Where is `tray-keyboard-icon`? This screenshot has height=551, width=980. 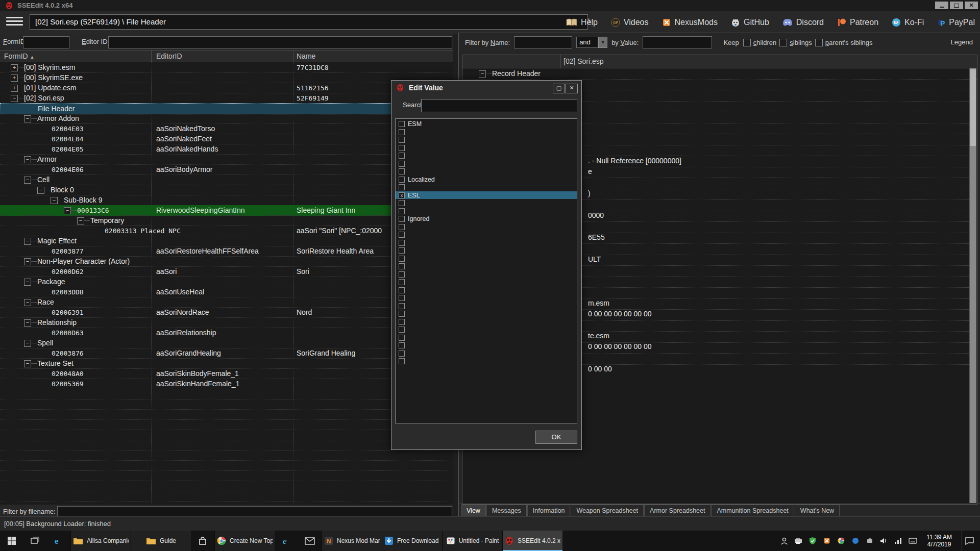 tray-keyboard-icon is located at coordinates (913, 541).